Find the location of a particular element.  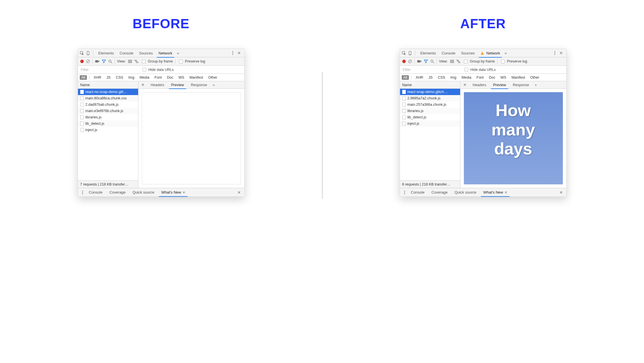

request-row: react-snap-demo.glitch.… is located at coordinates (430, 92).